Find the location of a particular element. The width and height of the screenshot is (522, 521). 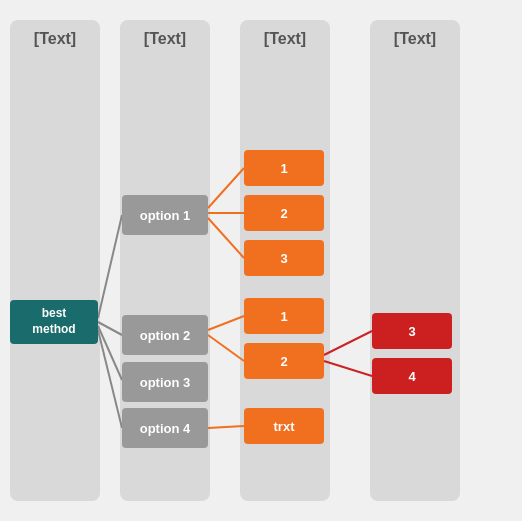

o2-item1-node: 1 is located at coordinates (284, 316).